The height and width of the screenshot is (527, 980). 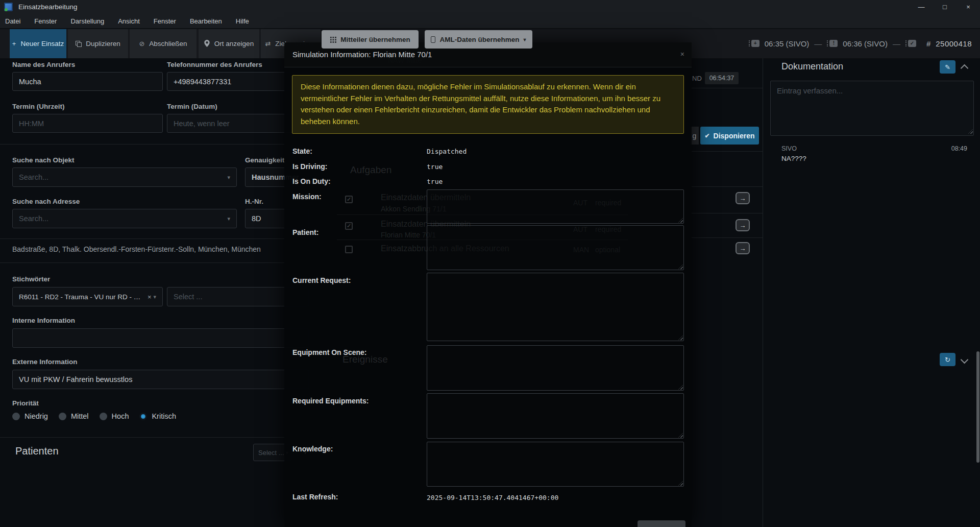 I want to click on time-alerted: 06:36 (SIVO), so click(x=865, y=44).